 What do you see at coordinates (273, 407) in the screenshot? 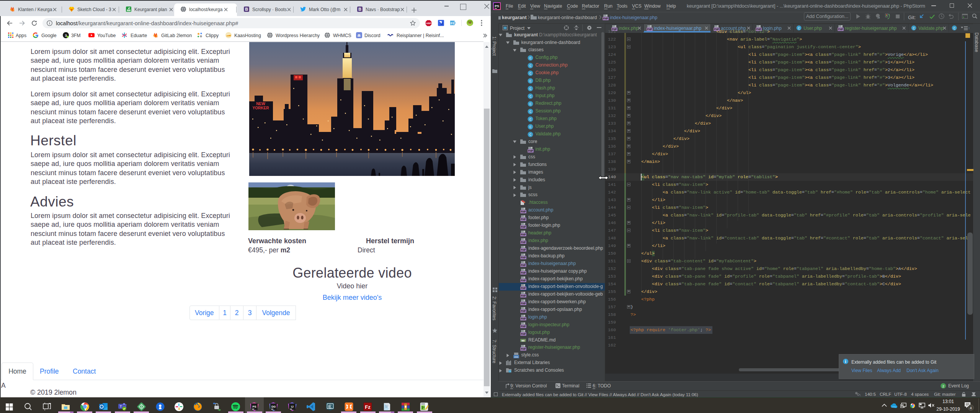
I see `svg-text: DG` at bounding box center [273, 407].